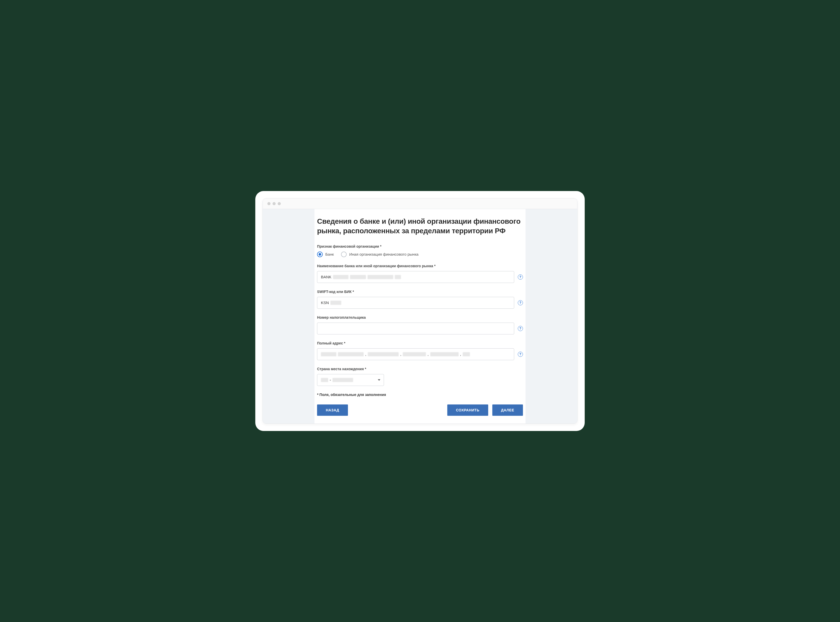 The height and width of the screenshot is (622, 840). Describe the element at coordinates (420, 255) in the screenshot. I see `org-type-radio-row: Банк Иная организация финансового рынка` at that location.